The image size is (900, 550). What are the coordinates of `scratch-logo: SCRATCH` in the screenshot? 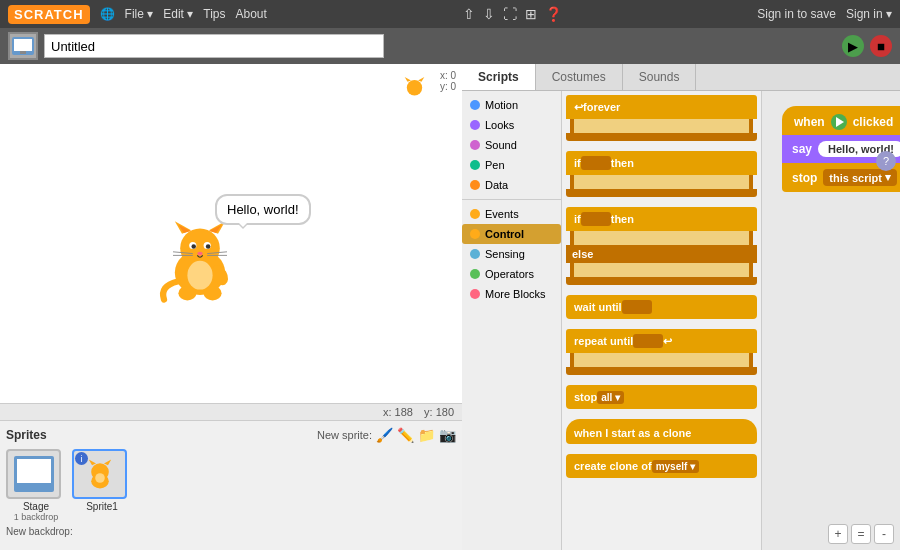 It's located at (49, 14).